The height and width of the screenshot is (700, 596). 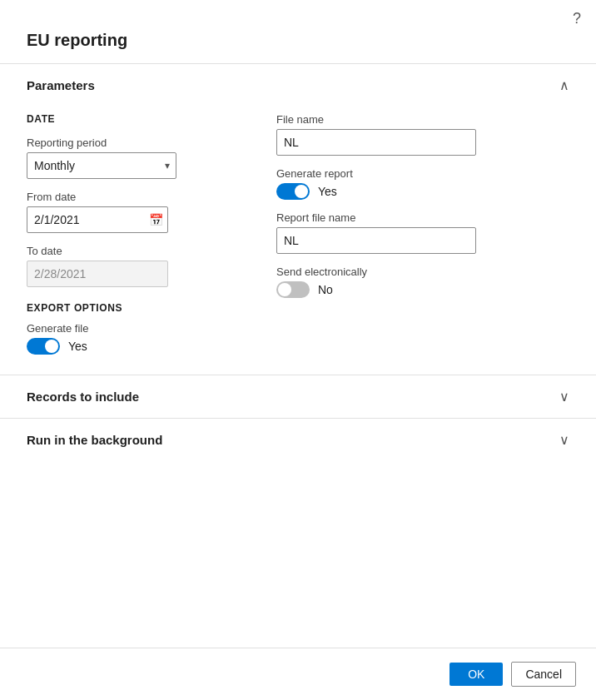 I want to click on report-file-name-label: Report file name, so click(x=423, y=218).